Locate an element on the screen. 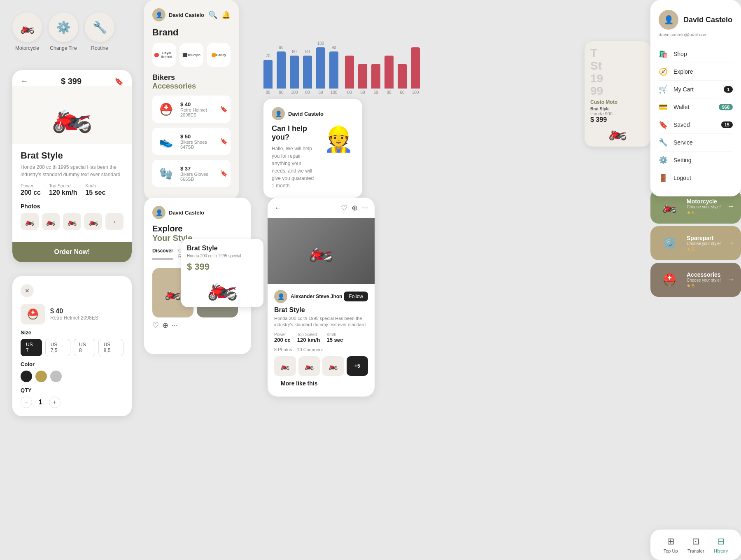 This screenshot has width=741, height=560. product-card-sparepart: ⚙️ Sparepart Choose your style! ★ 5 → is located at coordinates (696, 243).